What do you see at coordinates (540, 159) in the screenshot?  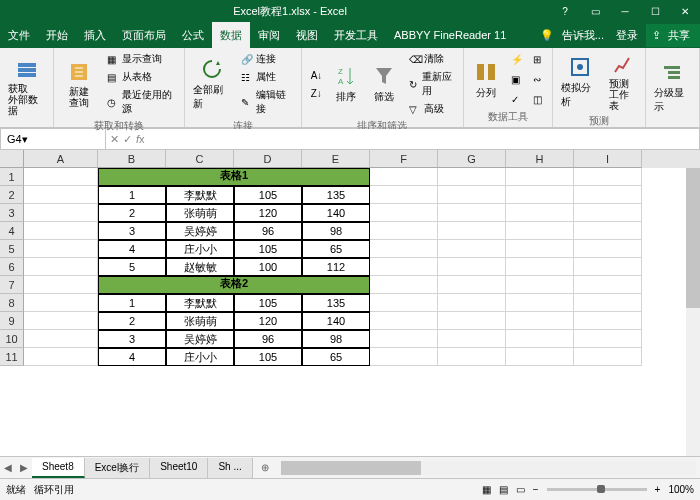 I see `col-head-H: H` at bounding box center [540, 159].